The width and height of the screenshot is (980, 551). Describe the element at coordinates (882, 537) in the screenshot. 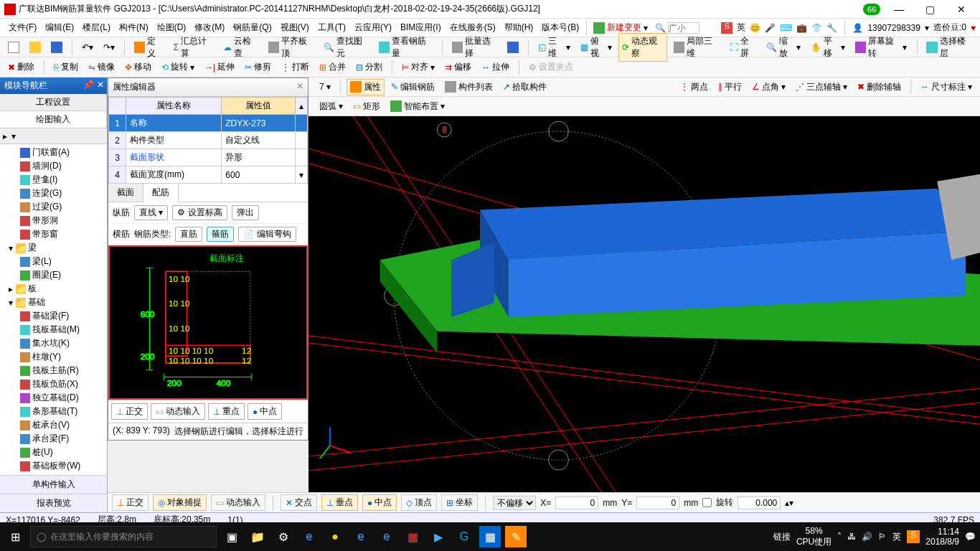

I see `tray-flag-icon: 🏳` at that location.